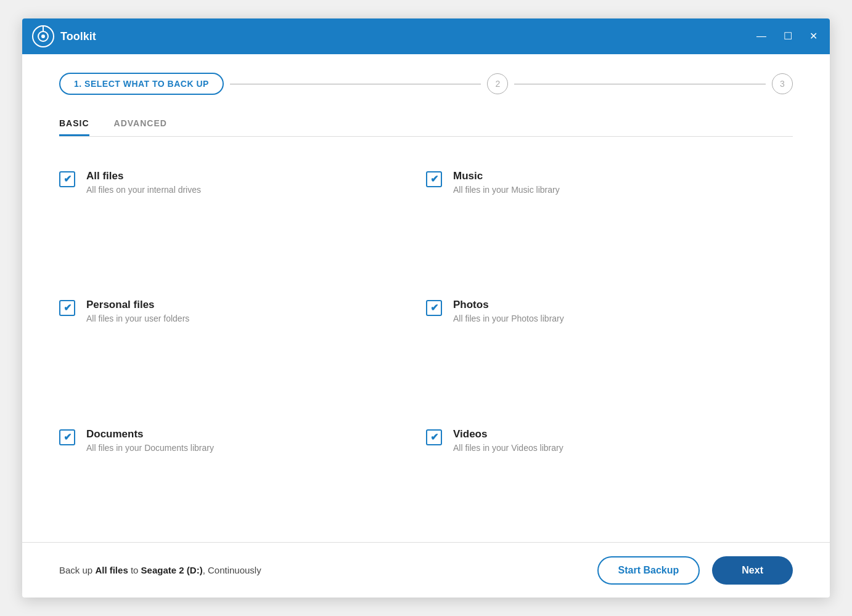  What do you see at coordinates (138, 305) in the screenshot?
I see `option-personal-files-title: Personal files` at bounding box center [138, 305].